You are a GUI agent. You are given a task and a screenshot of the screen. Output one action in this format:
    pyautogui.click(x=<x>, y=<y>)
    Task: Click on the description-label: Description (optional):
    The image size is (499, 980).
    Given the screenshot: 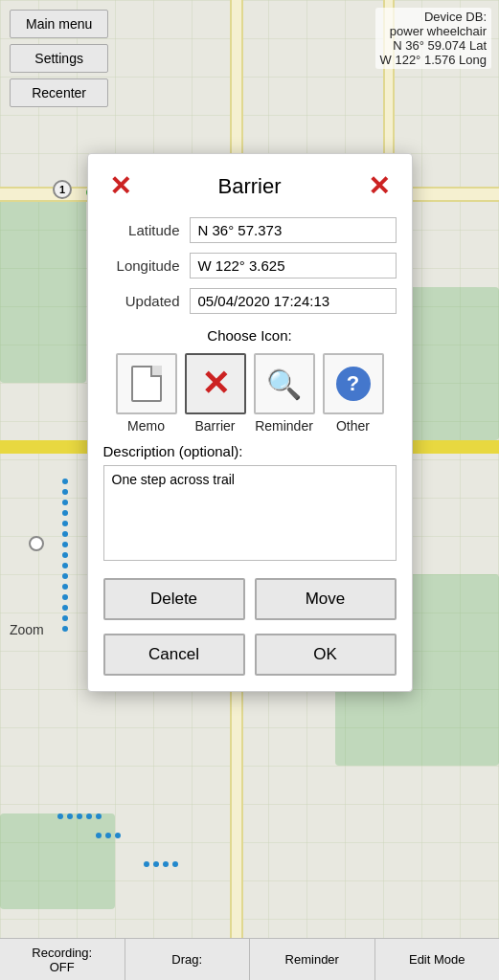 What is the action you would take?
    pyautogui.click(x=250, y=452)
    